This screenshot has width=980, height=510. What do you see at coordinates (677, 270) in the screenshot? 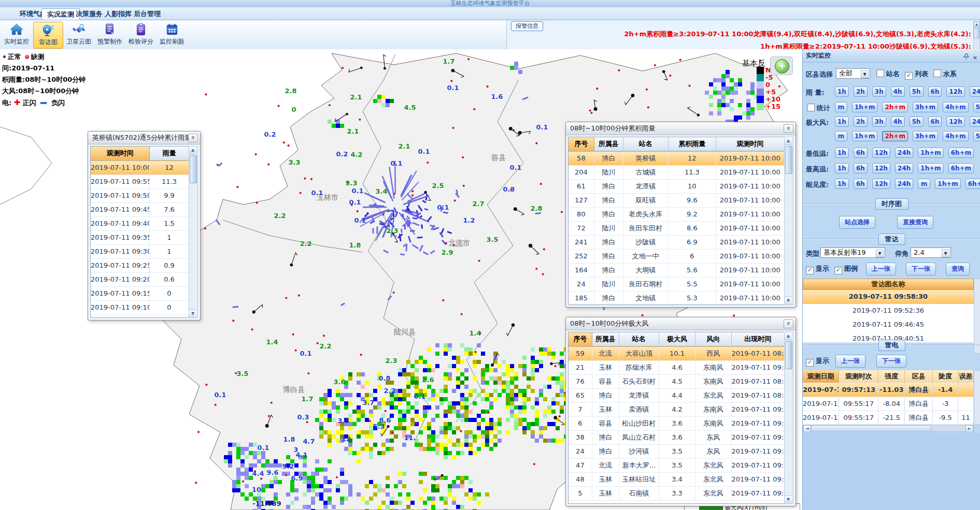
I see `table-row: 164博白大垌镇5.62019-07-11 10:00` at bounding box center [677, 270].